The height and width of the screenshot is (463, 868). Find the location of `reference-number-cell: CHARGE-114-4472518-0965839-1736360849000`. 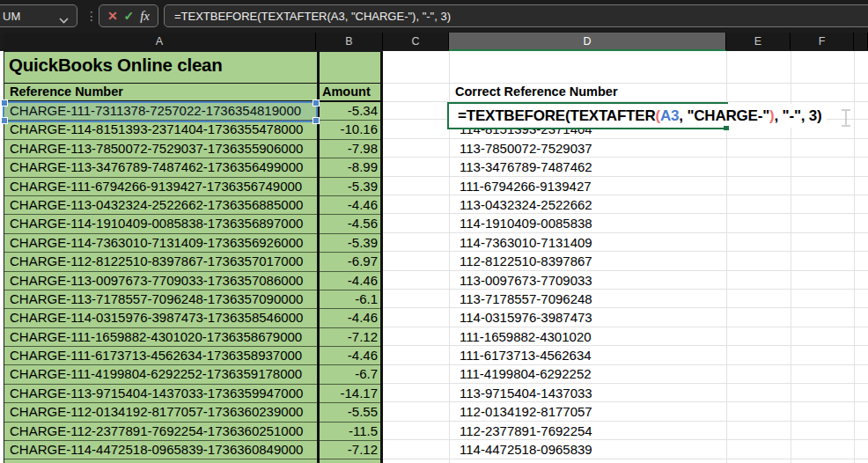

reference-number-cell: CHARGE-114-4472518-0965839-1736360849000 is located at coordinates (157, 450).